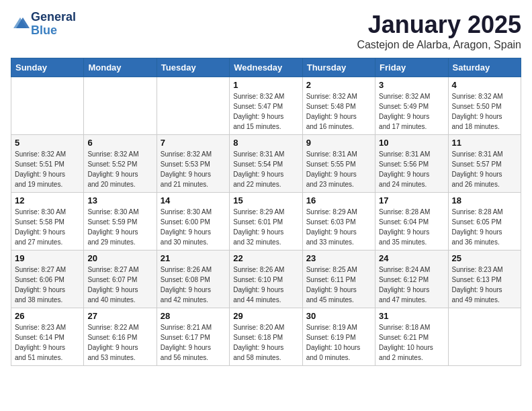 Image resolution: width=532 pixels, height=411 pixels. What do you see at coordinates (484, 106) in the screenshot?
I see `calendar-day-cell: 4Sunrise: 8:32 AM Sunset: 5:50 PM Daylig…` at bounding box center [484, 106].